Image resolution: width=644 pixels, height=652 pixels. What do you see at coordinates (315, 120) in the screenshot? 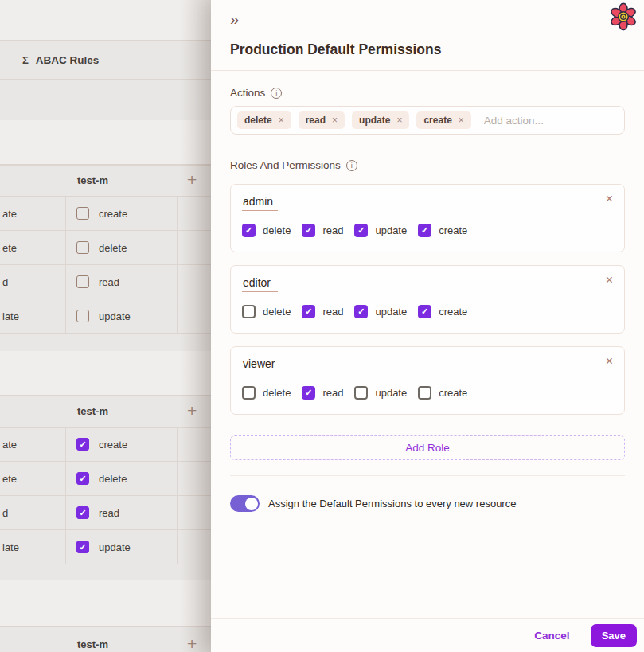
I see `tag-label: read` at bounding box center [315, 120].